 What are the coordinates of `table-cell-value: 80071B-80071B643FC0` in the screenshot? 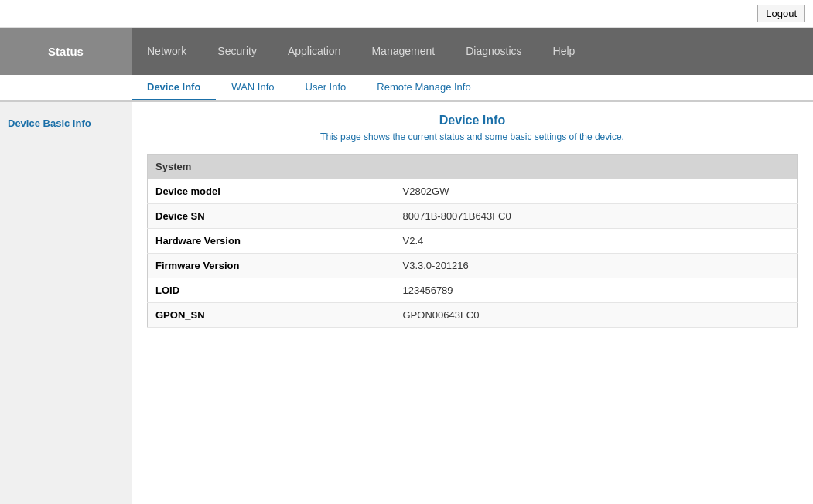 It's located at (596, 216).